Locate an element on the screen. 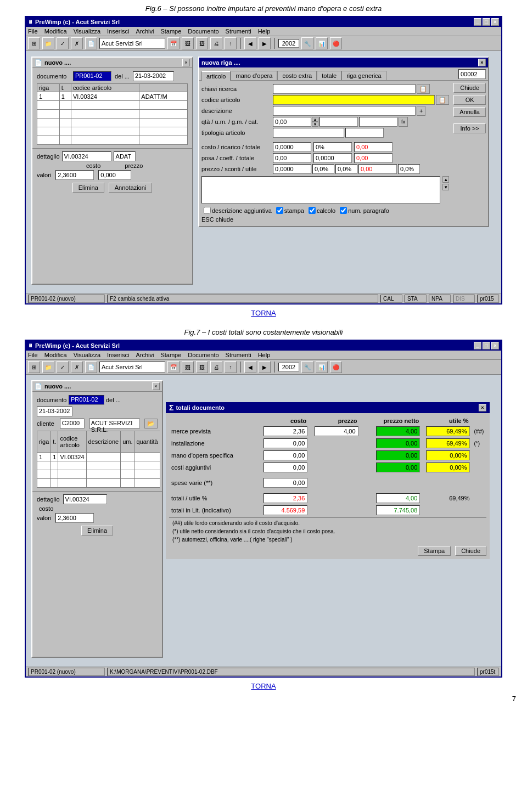  totali-lit-prezzo-input is located at coordinates (398, 510).